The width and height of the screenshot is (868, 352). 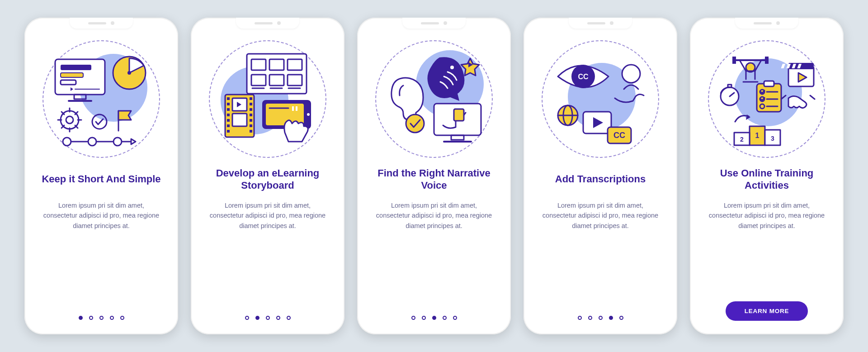 I want to click on screen-title: Find the Right Narrative Voice, so click(x=434, y=179).